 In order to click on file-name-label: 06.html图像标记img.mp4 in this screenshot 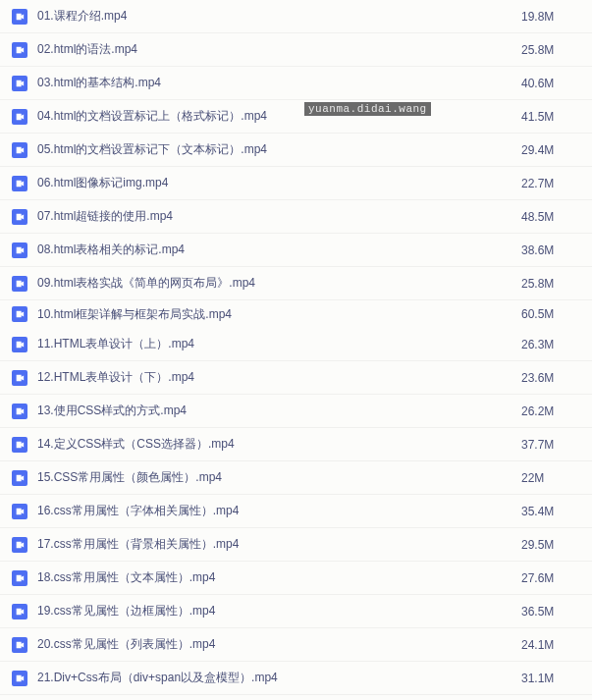, I will do `click(279, 183)`.